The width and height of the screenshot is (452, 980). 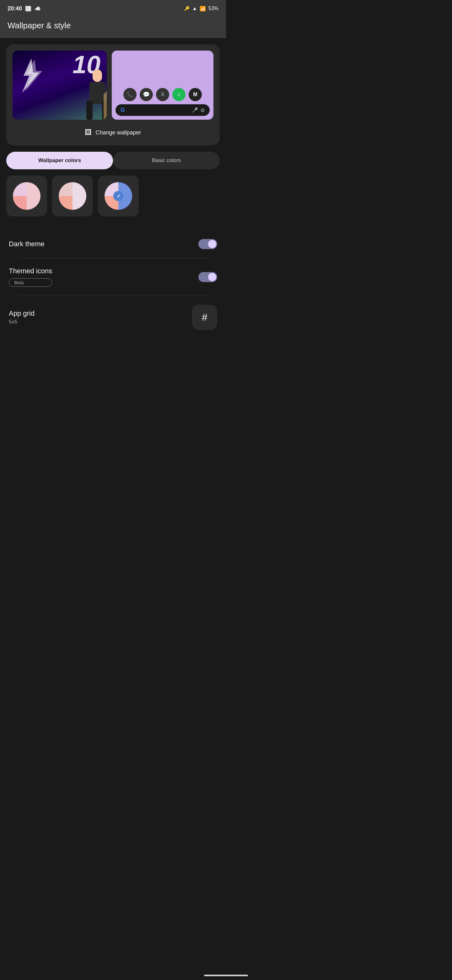 I want to click on anime-figure-svg, so click(x=96, y=94).